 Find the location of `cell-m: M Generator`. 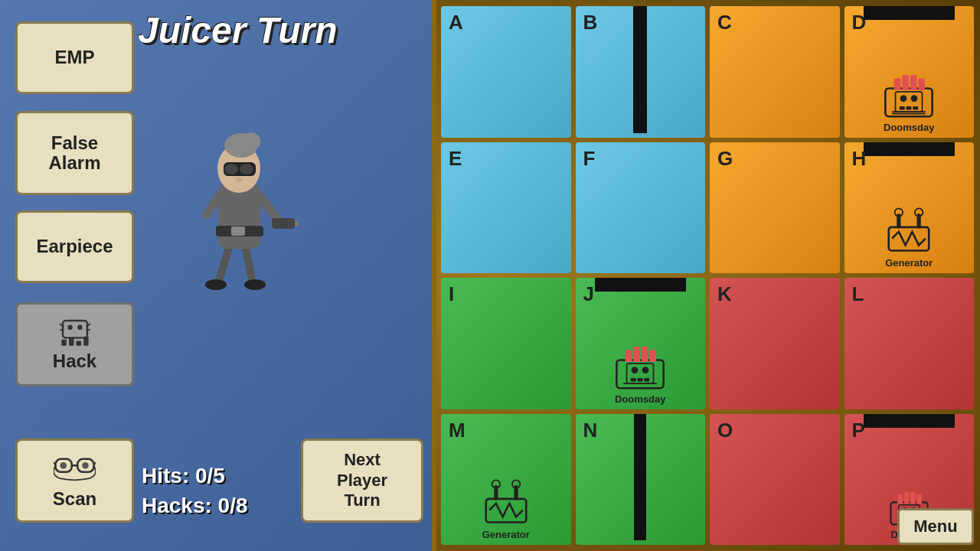

cell-m: M Generator is located at coordinates (506, 480).